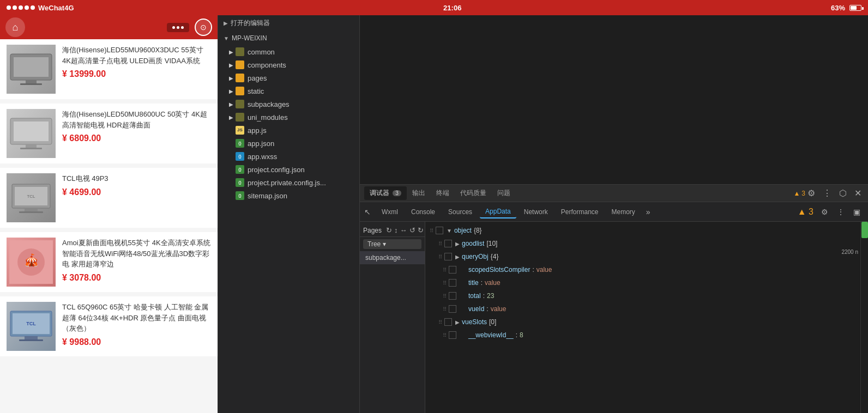 This screenshot has width=868, height=413. I want to click on tree-item-subpackages: ▶ subpackages, so click(289, 104).